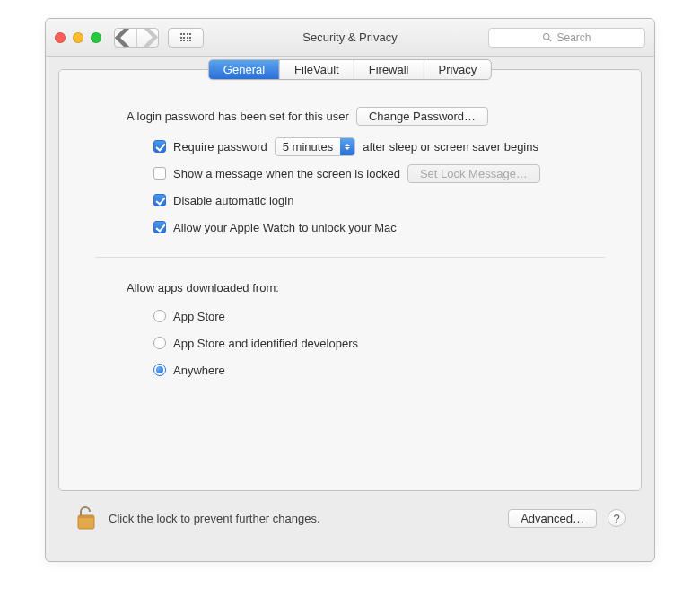  I want to click on require-password-checkbox, so click(160, 146).